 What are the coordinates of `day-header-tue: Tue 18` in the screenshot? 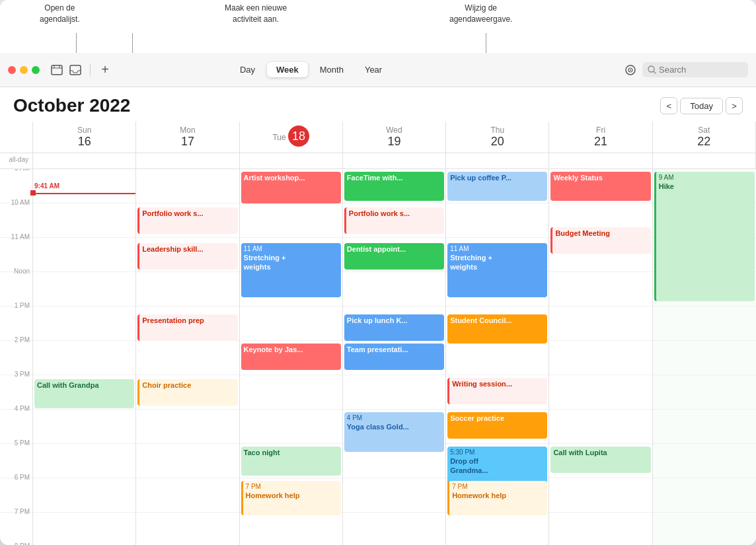 It's located at (291, 137).